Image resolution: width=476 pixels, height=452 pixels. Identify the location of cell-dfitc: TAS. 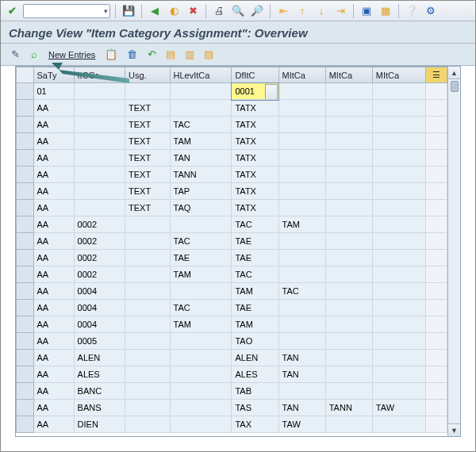
(255, 408).